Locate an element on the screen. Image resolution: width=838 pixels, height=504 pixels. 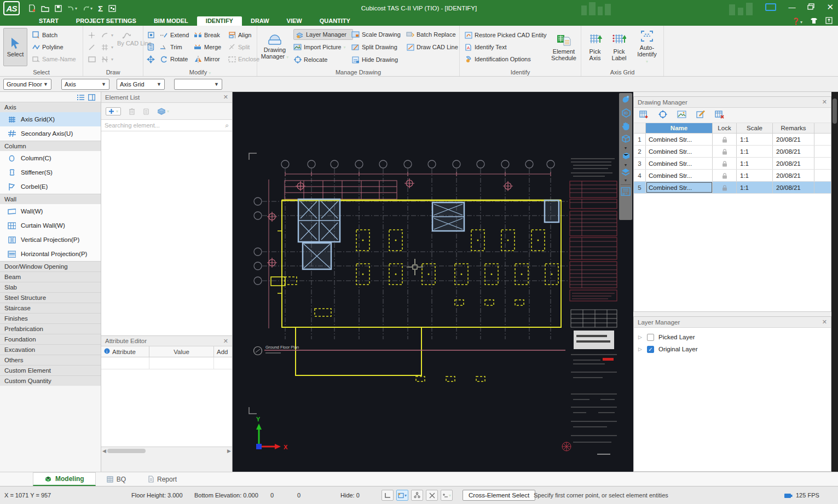
import-picture-button: Import Picture▾ is located at coordinates (320, 47).